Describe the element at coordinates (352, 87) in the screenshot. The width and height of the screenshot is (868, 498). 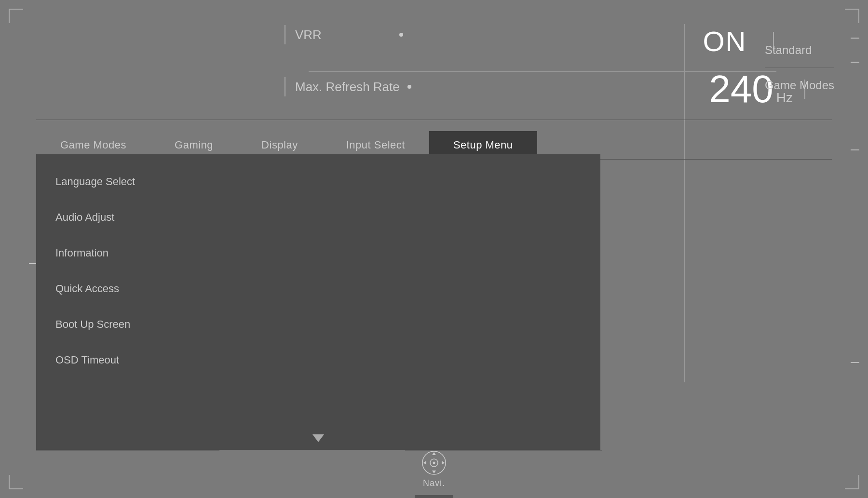
I see `refresh-row: Max. Refresh Rate` at that location.